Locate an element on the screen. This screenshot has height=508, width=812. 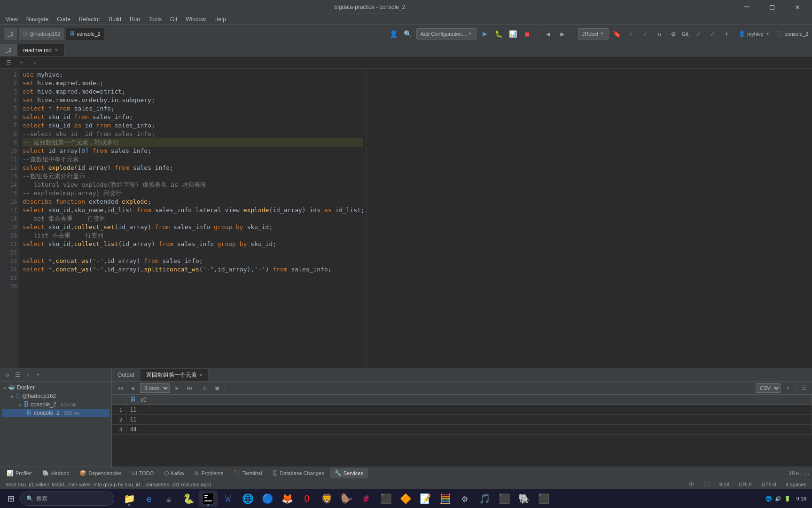
status-terminal-icon: ⬛ is located at coordinates (707, 484).